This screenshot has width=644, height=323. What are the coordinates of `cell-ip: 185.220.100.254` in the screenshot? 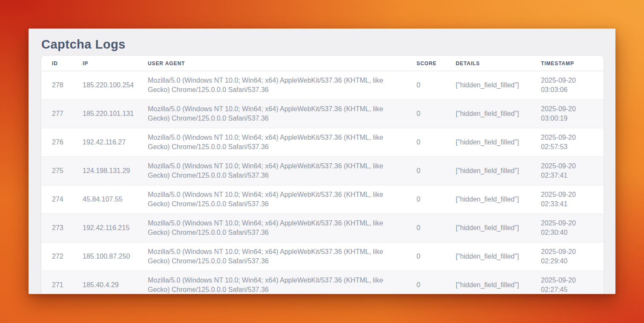 It's located at (115, 85).